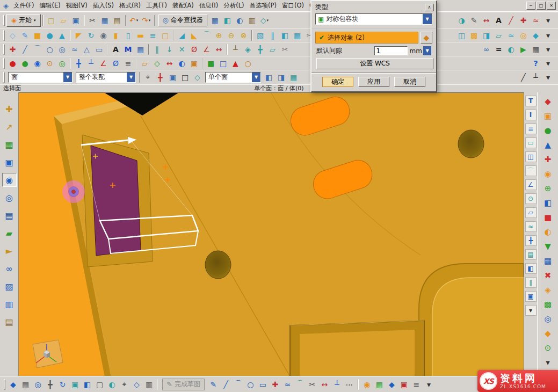 The width and height of the screenshot is (558, 392). I want to click on project-curve-icon: ↓, so click(170, 49).